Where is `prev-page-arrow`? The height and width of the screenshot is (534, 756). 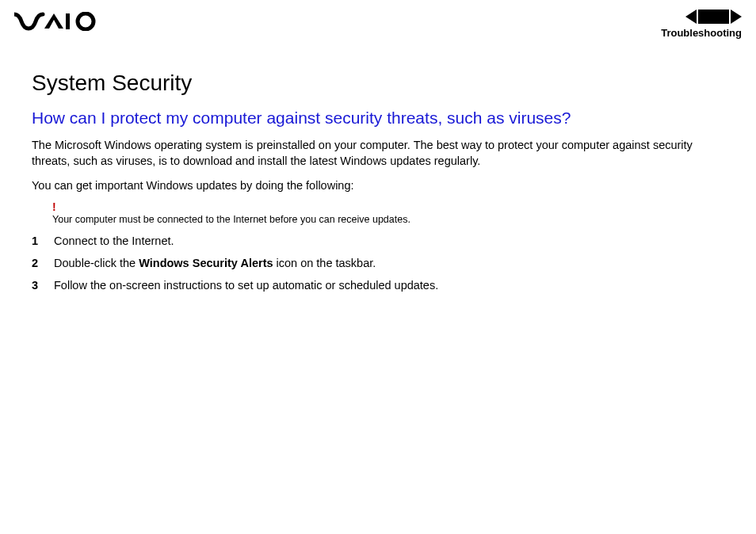 prev-page-arrow is located at coordinates (691, 17).